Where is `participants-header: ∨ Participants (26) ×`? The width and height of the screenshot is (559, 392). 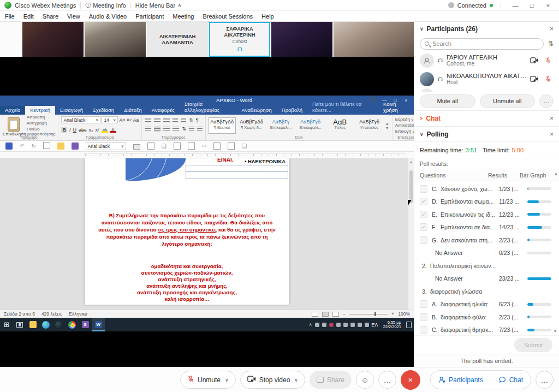
participants-header: ∨ Participants (26) × is located at coordinates (487, 29).